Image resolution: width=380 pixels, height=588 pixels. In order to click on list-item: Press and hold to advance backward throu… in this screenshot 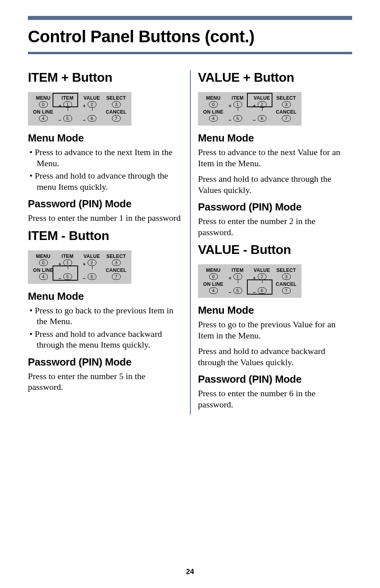, I will do `click(106, 340)`.